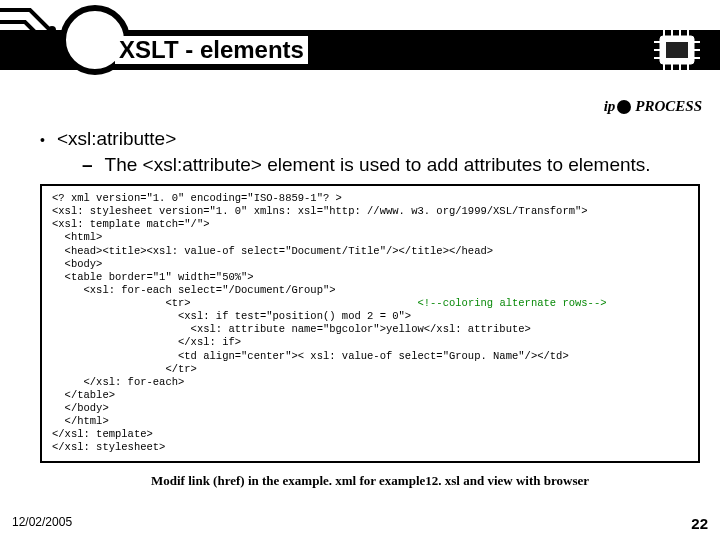 The height and width of the screenshot is (540, 720). I want to click on slide-title: XSLT - elements, so click(212, 50).